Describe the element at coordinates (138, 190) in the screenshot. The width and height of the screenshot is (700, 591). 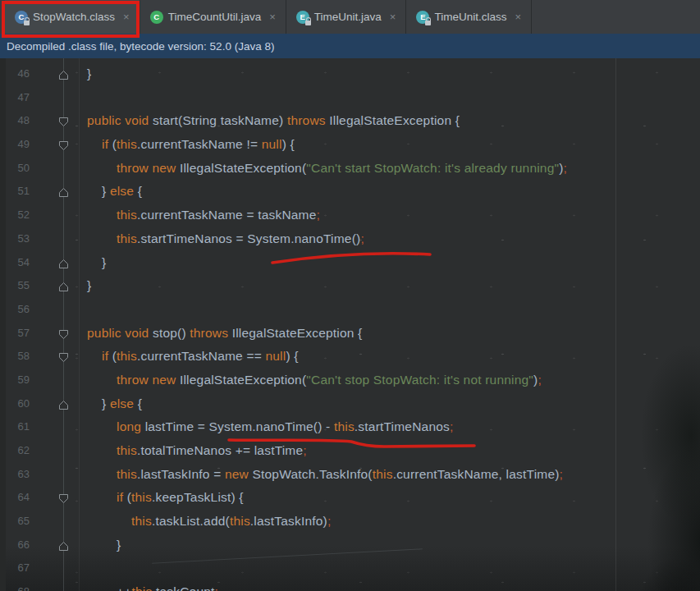
I see `code-token: {` at that location.